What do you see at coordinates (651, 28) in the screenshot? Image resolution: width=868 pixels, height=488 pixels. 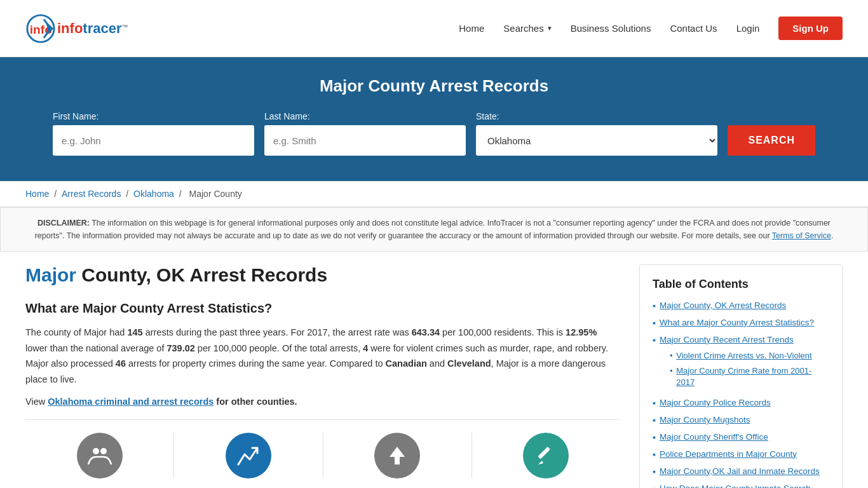 I see `main-nav: Home Searches ▾ Business Solutions Conta…` at bounding box center [651, 28].